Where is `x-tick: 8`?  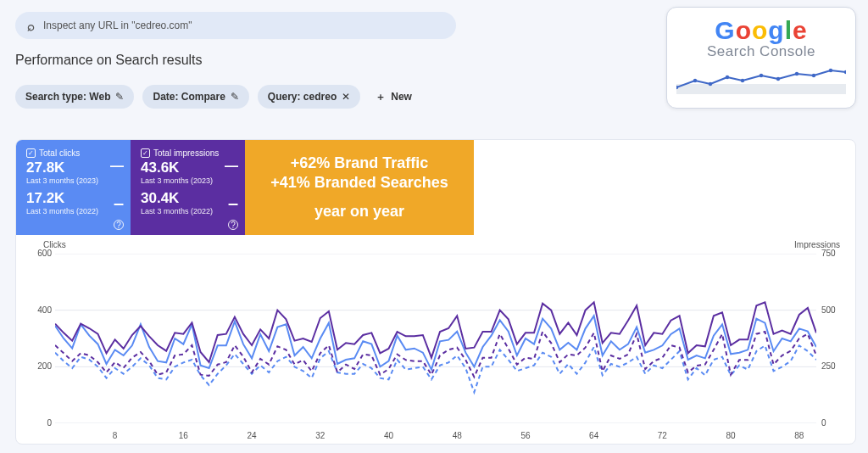
x-tick: 8 is located at coordinates (115, 436).